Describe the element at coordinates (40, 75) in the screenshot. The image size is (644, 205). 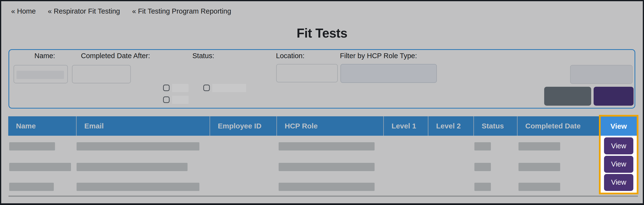
I see `redacted-name-value` at that location.